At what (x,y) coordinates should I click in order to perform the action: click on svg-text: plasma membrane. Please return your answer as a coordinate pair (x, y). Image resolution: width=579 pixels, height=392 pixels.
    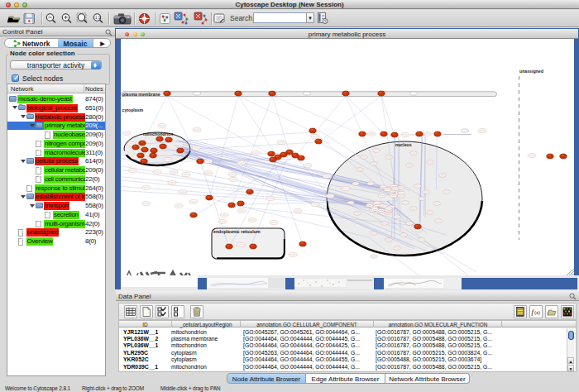
    Looking at the image, I should click on (141, 94).